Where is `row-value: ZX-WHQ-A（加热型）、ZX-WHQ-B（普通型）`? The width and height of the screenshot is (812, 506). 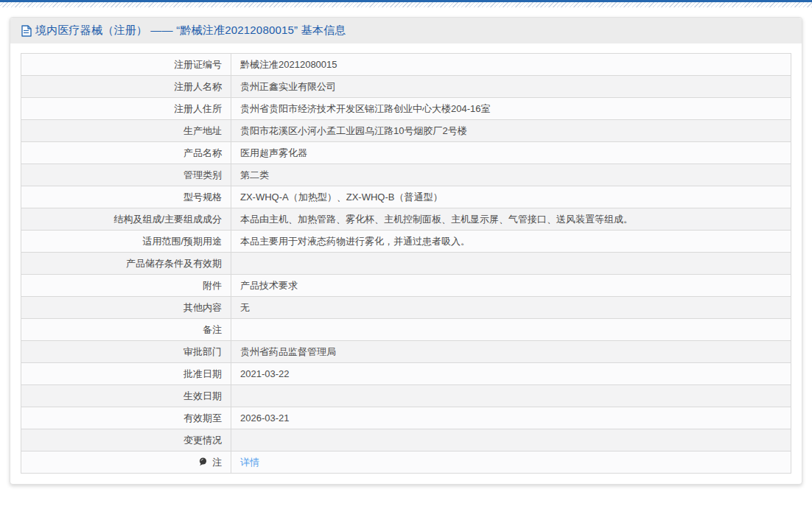
row-value: ZX-WHQ-A（加热型）、ZX-WHQ-B（普通型） is located at coordinates (341, 197).